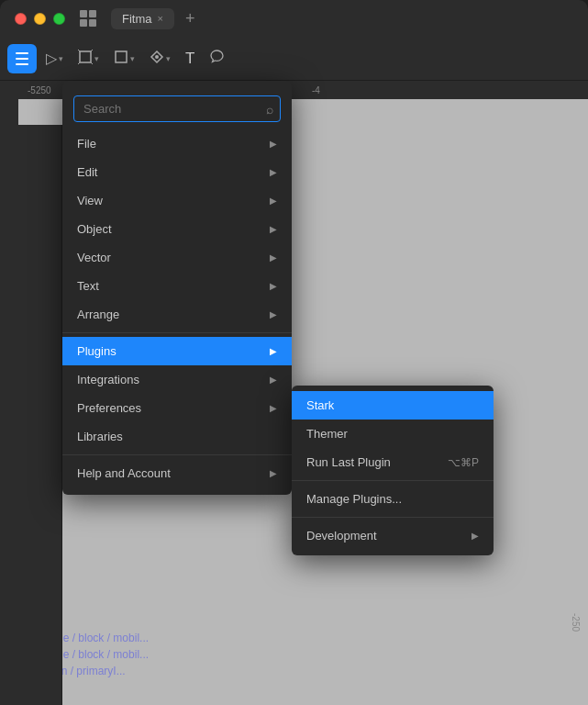 This screenshot has width=588, height=705. What do you see at coordinates (316, 90) in the screenshot?
I see `ruler-mark: -4` at bounding box center [316, 90].